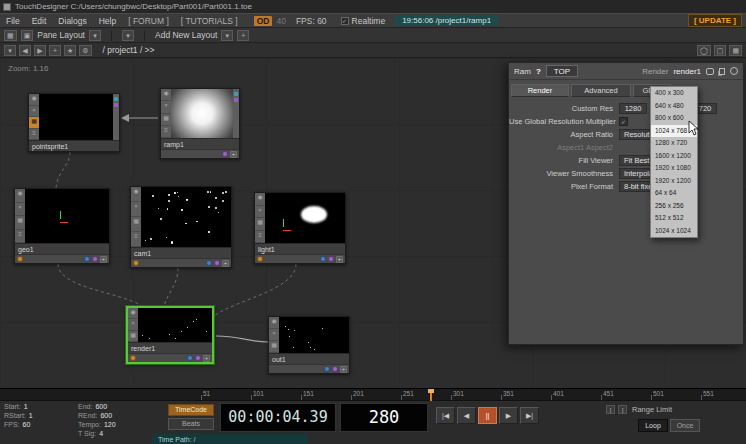 Image resolution: width=746 pixels, height=444 pixels. What do you see at coordinates (28, 36) in the screenshot?
I see `layout-split-icon: ▣` at bounding box center [28, 36].